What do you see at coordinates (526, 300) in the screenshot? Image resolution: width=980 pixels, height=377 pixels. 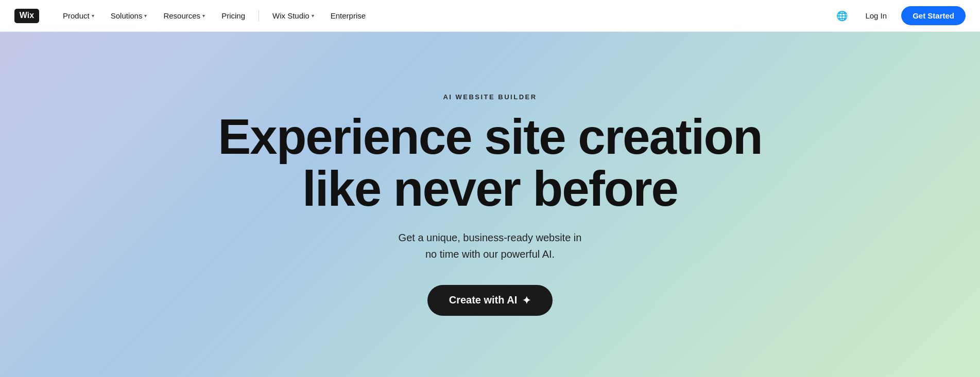 I see `sparkle-icon: ✦` at bounding box center [526, 300].